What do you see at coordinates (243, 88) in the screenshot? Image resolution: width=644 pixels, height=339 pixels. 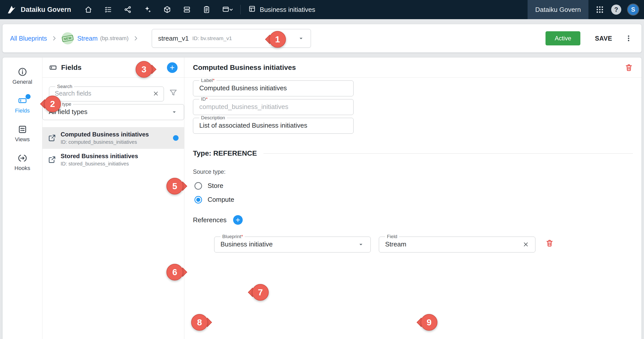 I see `label-value: Computed Business initiatives` at bounding box center [243, 88].